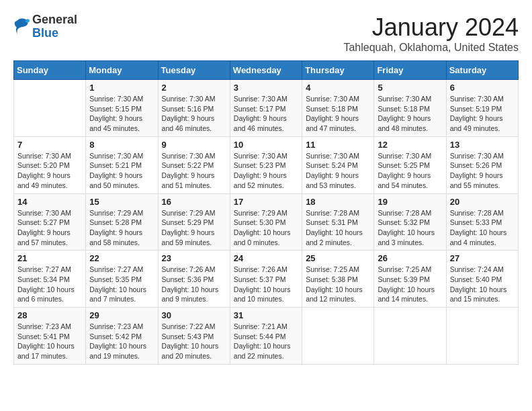 This screenshot has height=411, width=532. What do you see at coordinates (410, 279) in the screenshot?
I see `calendar-cell: 26Sunrise: 7:25 AMSunset: 5:39 PMDayligh…` at bounding box center [410, 279].